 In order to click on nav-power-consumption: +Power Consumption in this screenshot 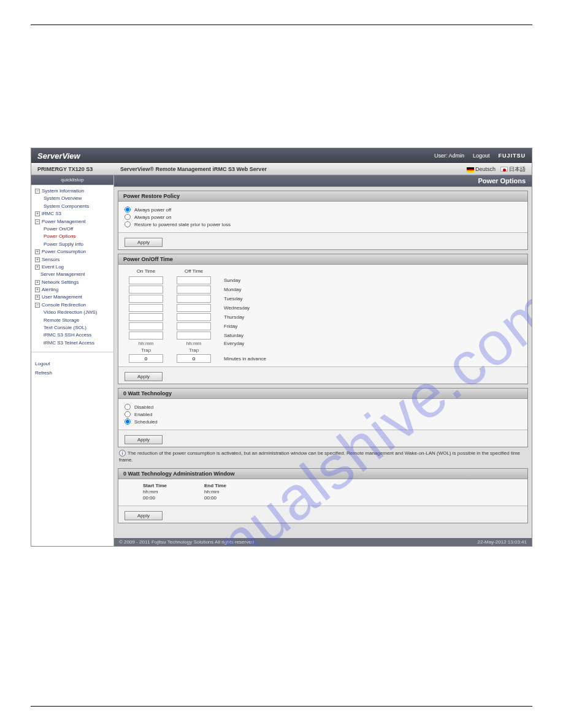, I will do `click(72, 252)`.